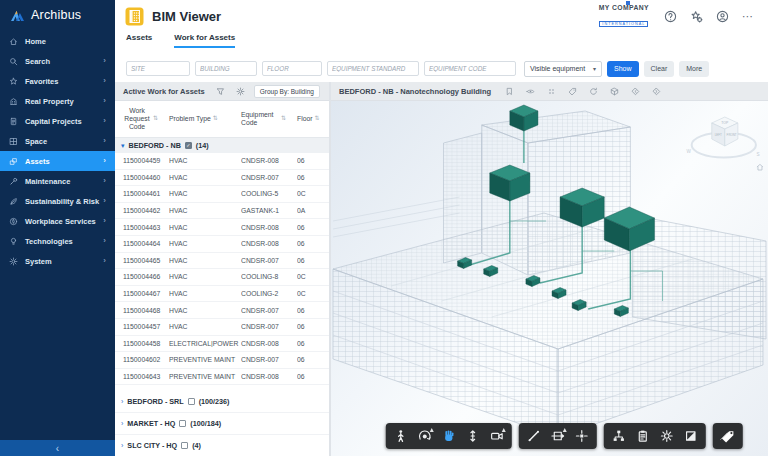 Image resolution: width=768 pixels, height=456 pixels. I want to click on sidebar-item-favorites: Favorites›, so click(58, 81).